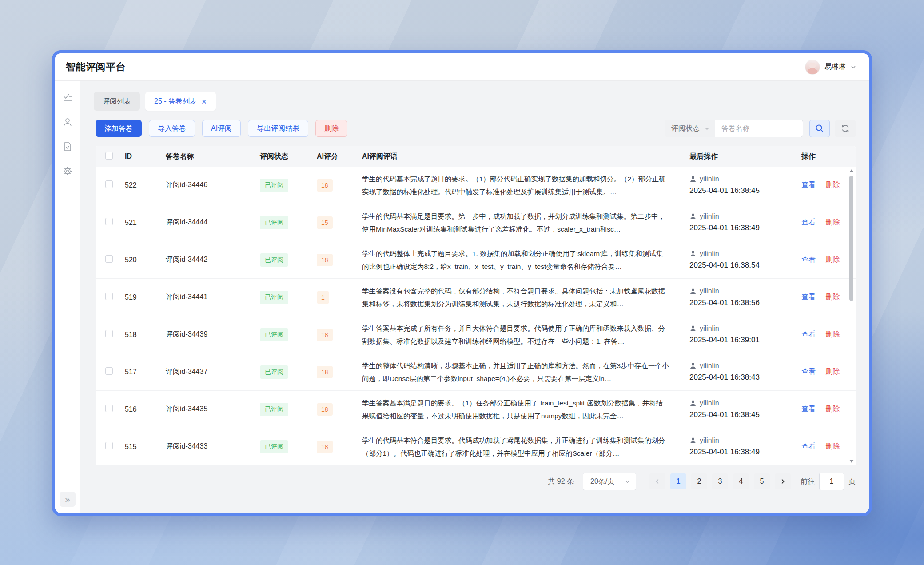  I want to click on chevron-down-icon, so click(853, 67).